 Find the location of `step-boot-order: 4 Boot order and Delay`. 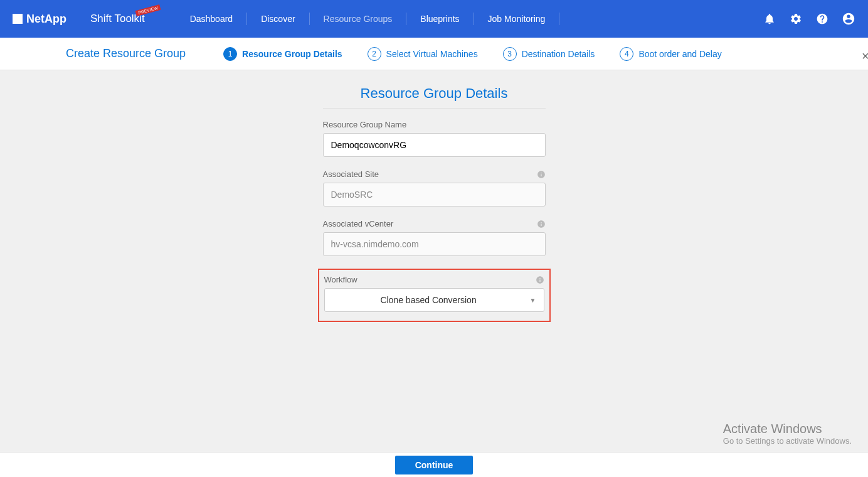

step-boot-order: 4 Boot order and Delay is located at coordinates (670, 54).